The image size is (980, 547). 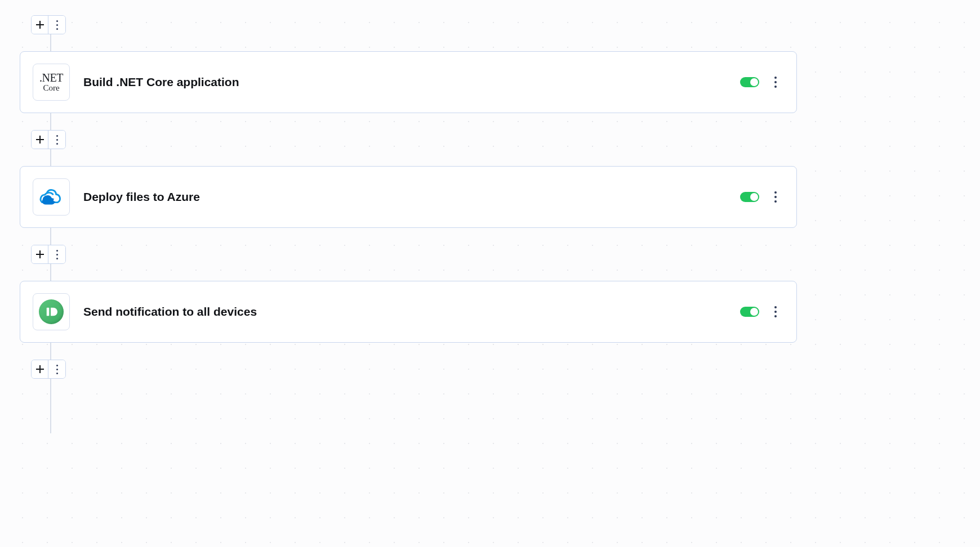 What do you see at coordinates (51, 312) in the screenshot?
I see `pushbullet-icon` at bounding box center [51, 312].